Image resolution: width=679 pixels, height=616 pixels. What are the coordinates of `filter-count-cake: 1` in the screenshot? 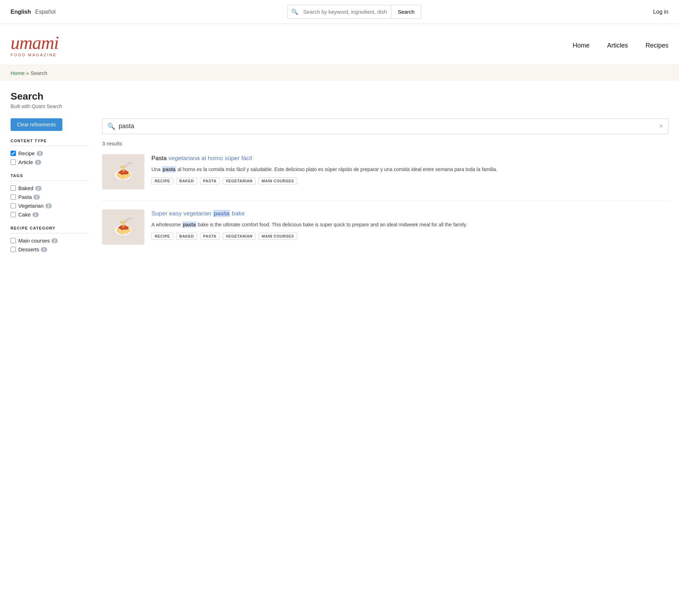 It's located at (36, 215).